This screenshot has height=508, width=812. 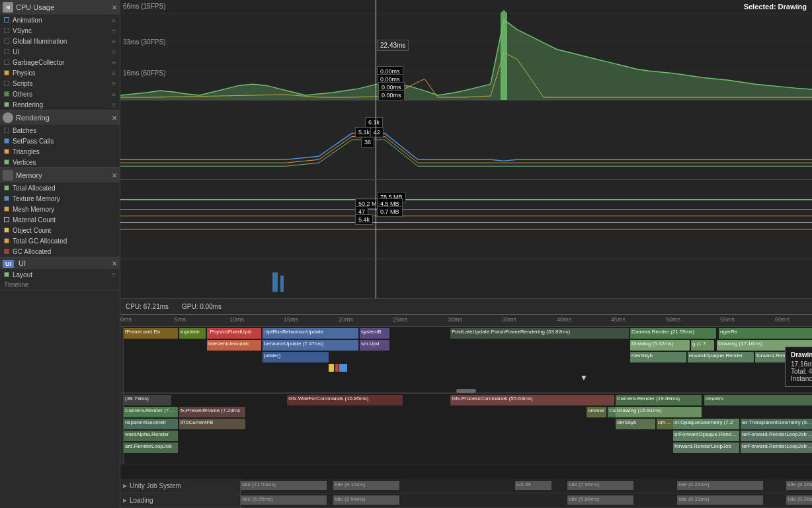 I want to click on opaque-geom-r: er.OpaqueGeometry (7.2, so click(x=706, y=424).